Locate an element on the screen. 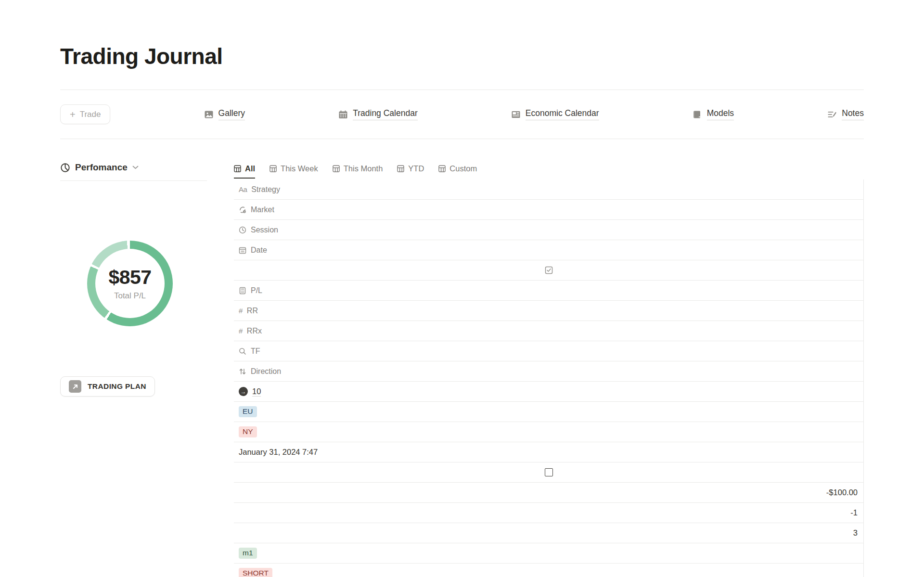  trade-button: + Trade is located at coordinates (85, 115).